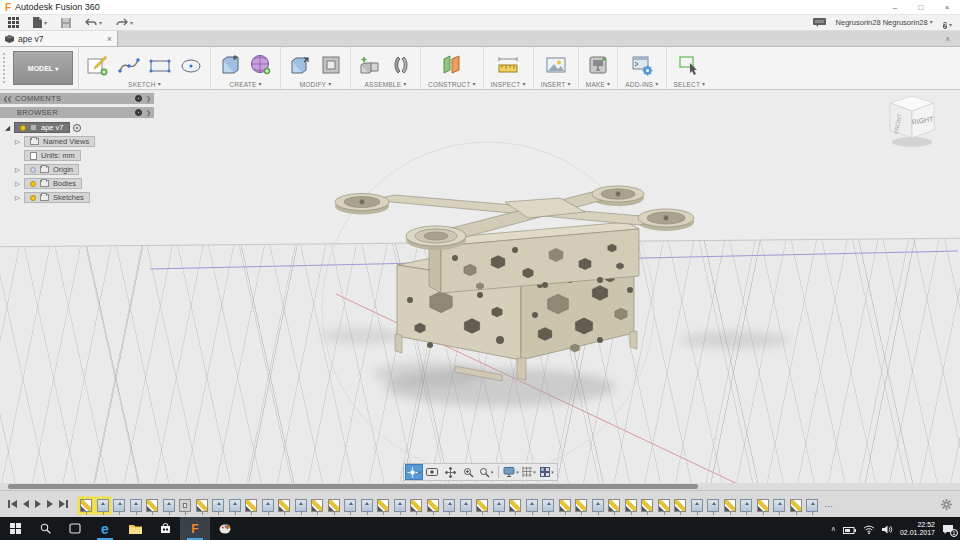 The height and width of the screenshot is (540, 960). Describe the element at coordinates (508, 65) in the screenshot. I see `measure-icon` at that location.